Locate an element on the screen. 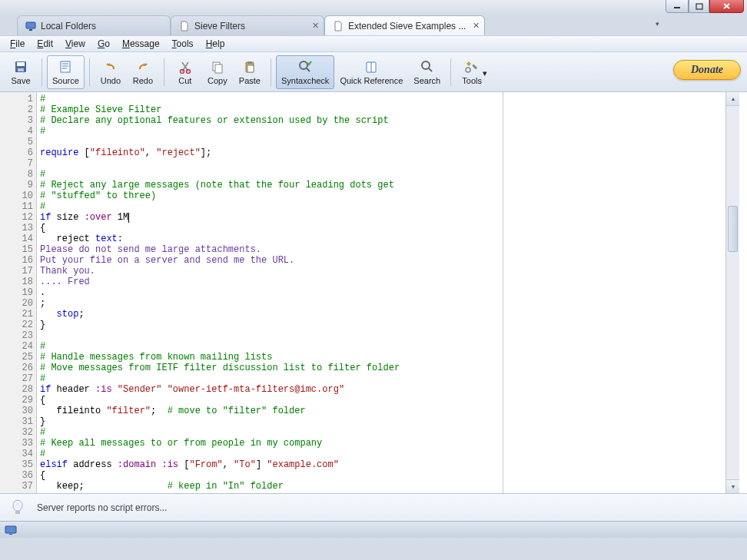 The height and width of the screenshot is (560, 747). toolbar-label: Undo is located at coordinates (111, 81).